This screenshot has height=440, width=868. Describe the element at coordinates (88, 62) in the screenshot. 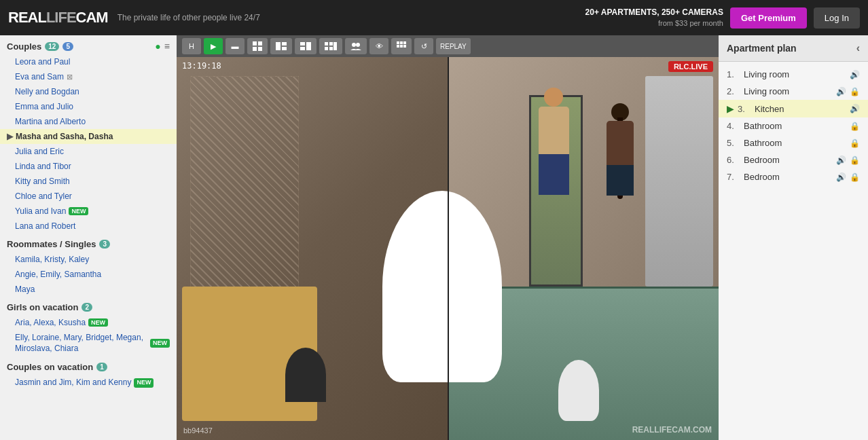

I see `sidebar-item-leora-paul: Leora and Paul` at that location.